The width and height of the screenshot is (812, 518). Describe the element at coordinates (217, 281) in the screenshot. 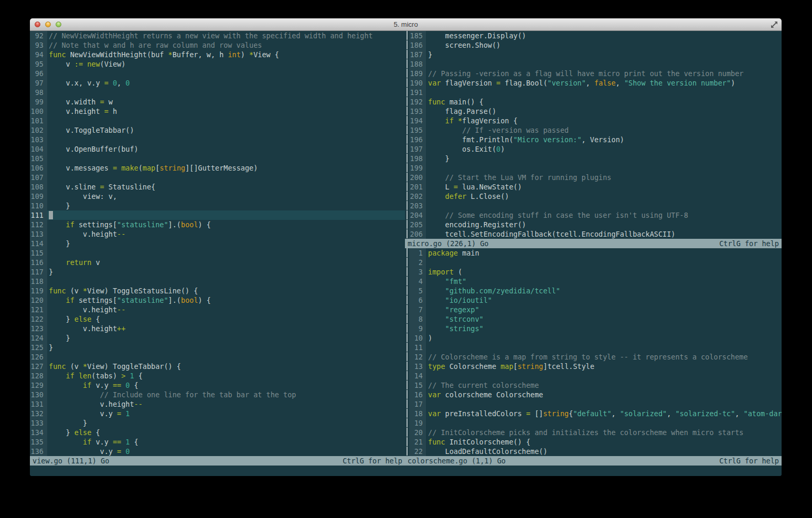

I see `code-line: 118` at that location.